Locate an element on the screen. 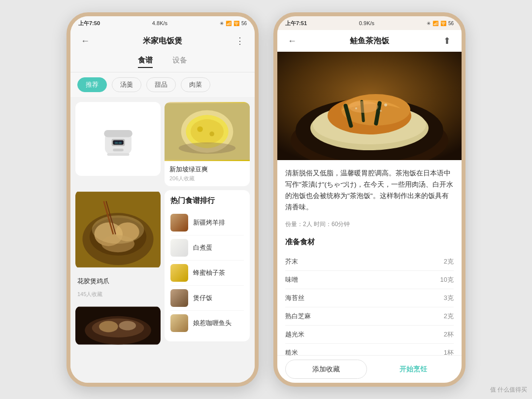  back-button-left: ← is located at coordinates (85, 41).